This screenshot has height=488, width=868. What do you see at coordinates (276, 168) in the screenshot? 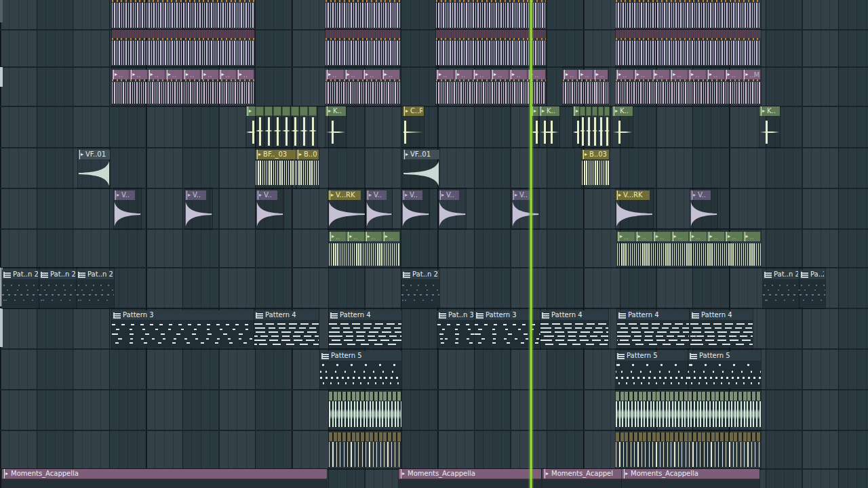
I see `audio-clip: ▸BF.._03` at bounding box center [276, 168].